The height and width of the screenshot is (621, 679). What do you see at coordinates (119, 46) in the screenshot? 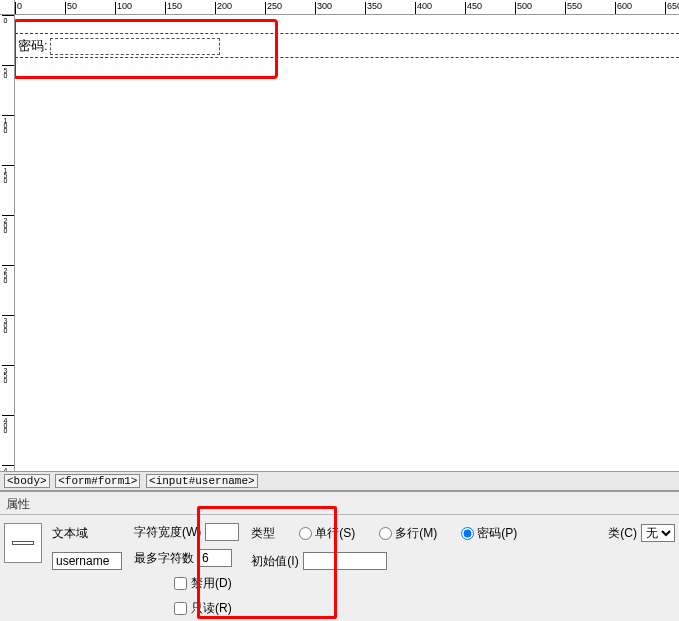
I see `password-field-row: 密码:` at bounding box center [119, 46].